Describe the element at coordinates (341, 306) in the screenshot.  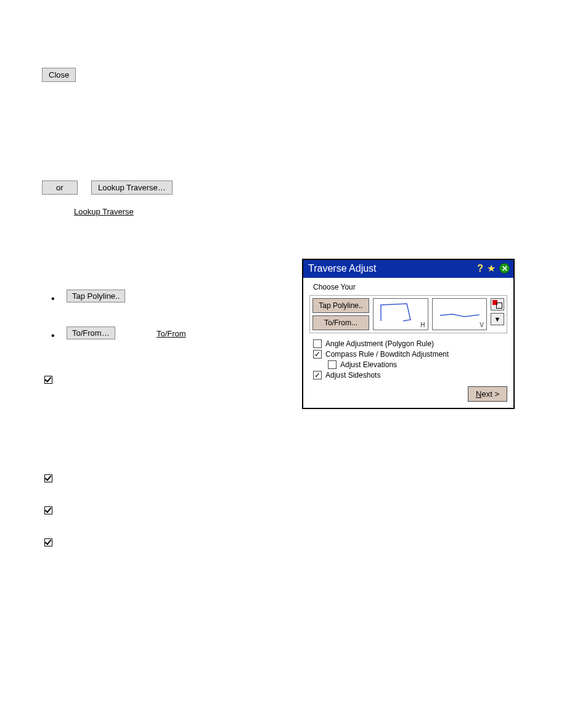
I see `dlg-tap-polyline-button: Tap Polyline..` at that location.